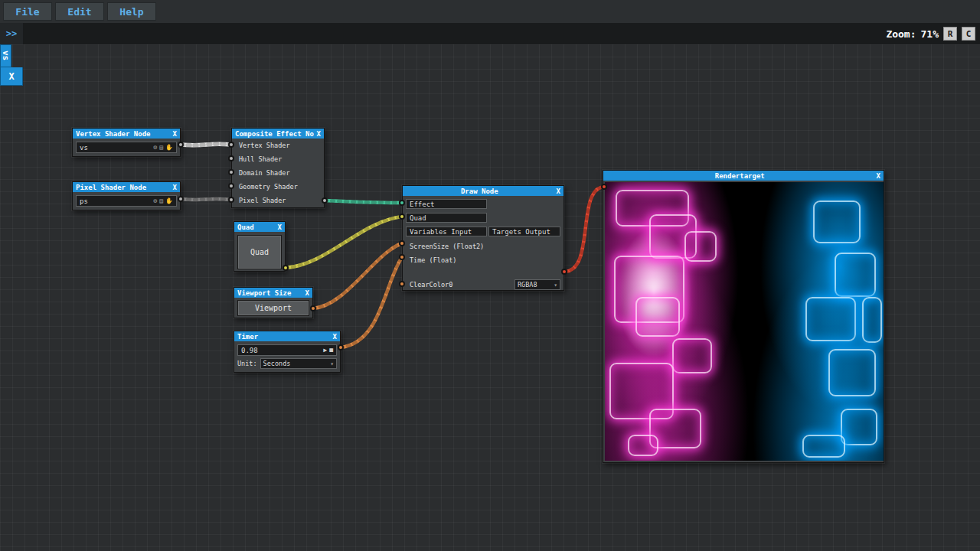  What do you see at coordinates (325, 201) in the screenshot?
I see `port-composite-output` at bounding box center [325, 201].